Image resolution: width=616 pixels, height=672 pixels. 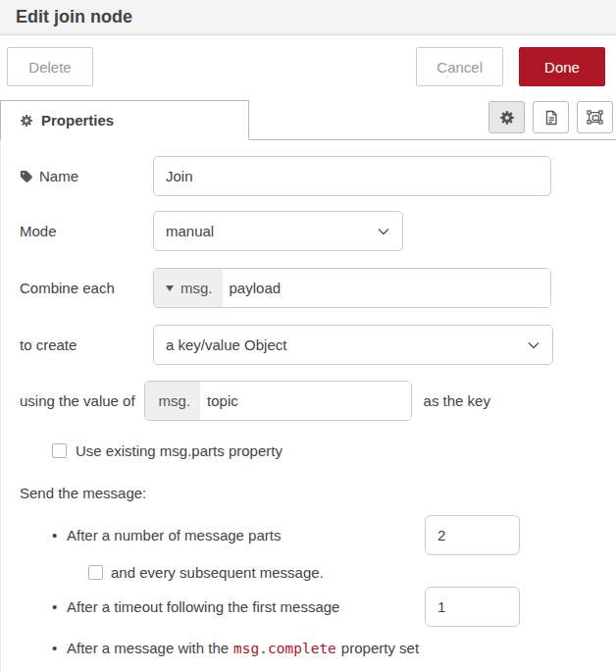 I want to click on msg-prefix-label: msg., so click(x=173, y=400).